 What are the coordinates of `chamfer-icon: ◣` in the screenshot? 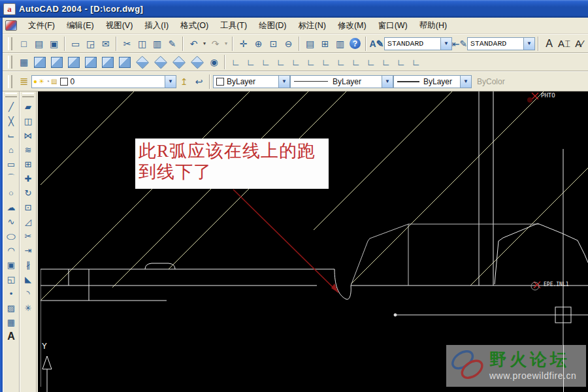 It's located at (28, 279).